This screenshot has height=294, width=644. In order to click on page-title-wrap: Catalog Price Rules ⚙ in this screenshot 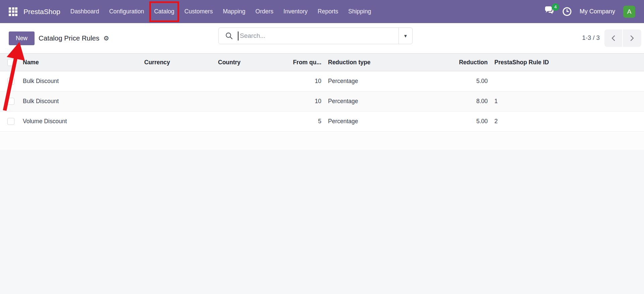, I will do `click(74, 38)`.